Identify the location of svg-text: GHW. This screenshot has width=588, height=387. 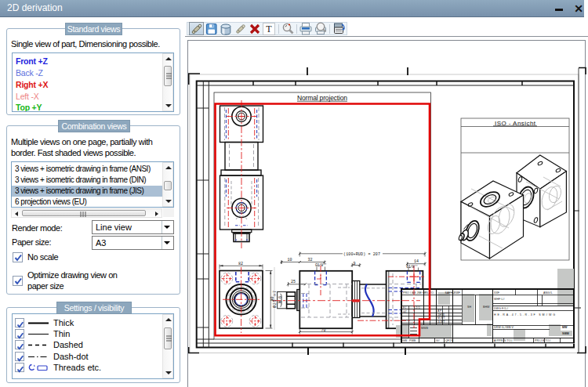
(441, 315).